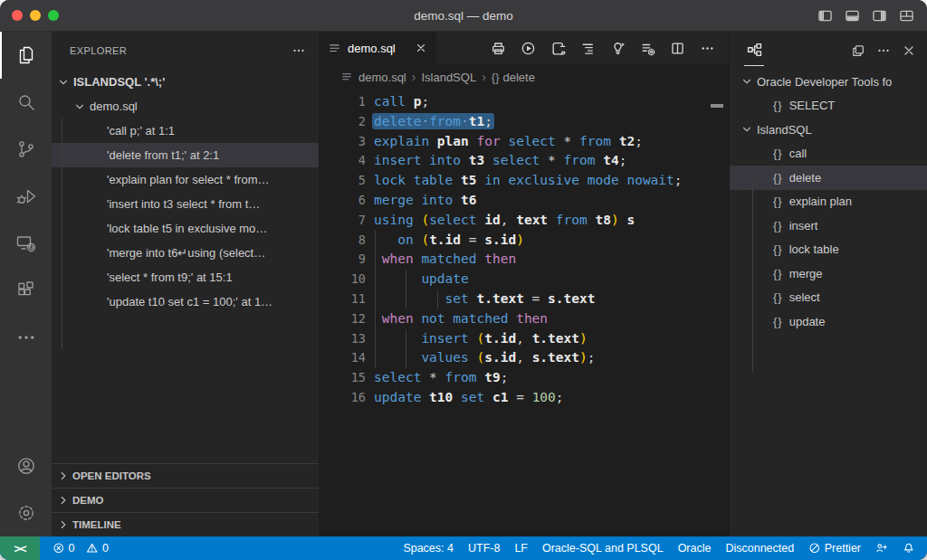 The image size is (927, 560). Describe the element at coordinates (523, 280) in the screenshot. I see `code-line: 10 update` at that location.